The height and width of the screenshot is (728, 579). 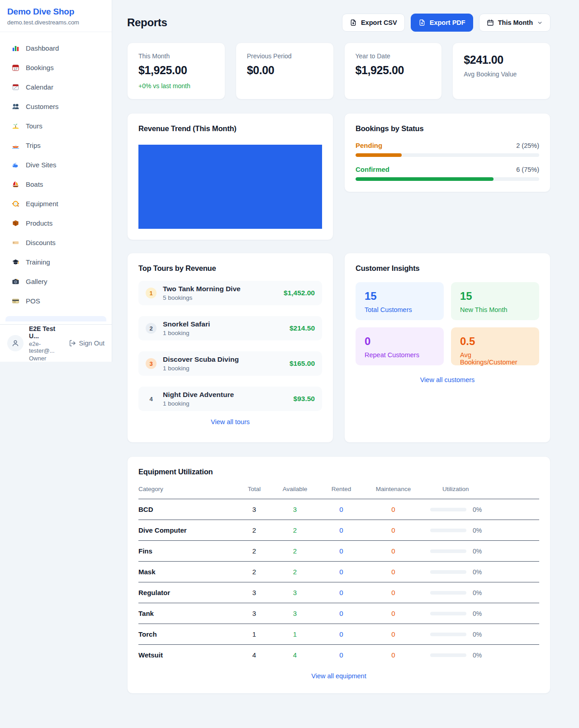 What do you see at coordinates (56, 262) in the screenshot?
I see `sidebar-item-training: Training` at bounding box center [56, 262].